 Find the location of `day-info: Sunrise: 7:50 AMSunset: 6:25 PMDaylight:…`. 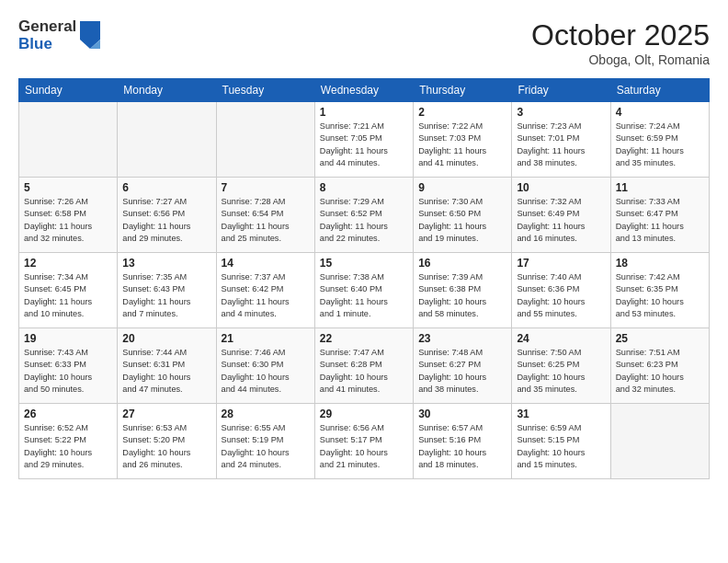

day-info: Sunrise: 7:50 AMSunset: 6:25 PMDaylight:… is located at coordinates (561, 372).